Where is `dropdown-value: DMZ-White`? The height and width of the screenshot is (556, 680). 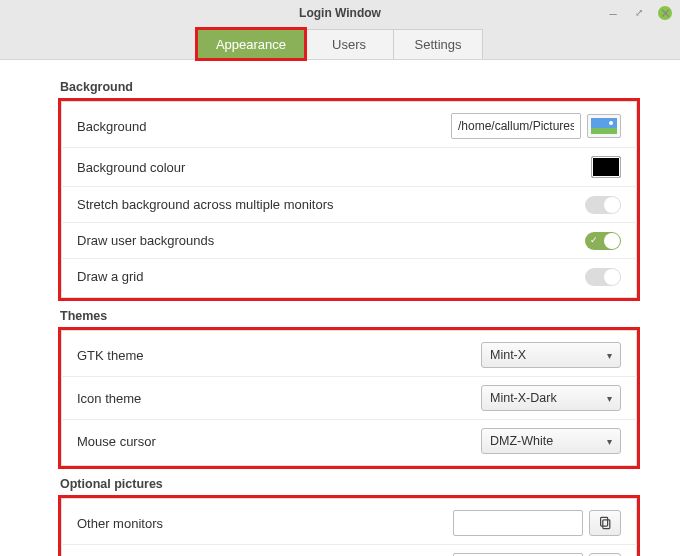 dropdown-value: DMZ-White is located at coordinates (522, 441).